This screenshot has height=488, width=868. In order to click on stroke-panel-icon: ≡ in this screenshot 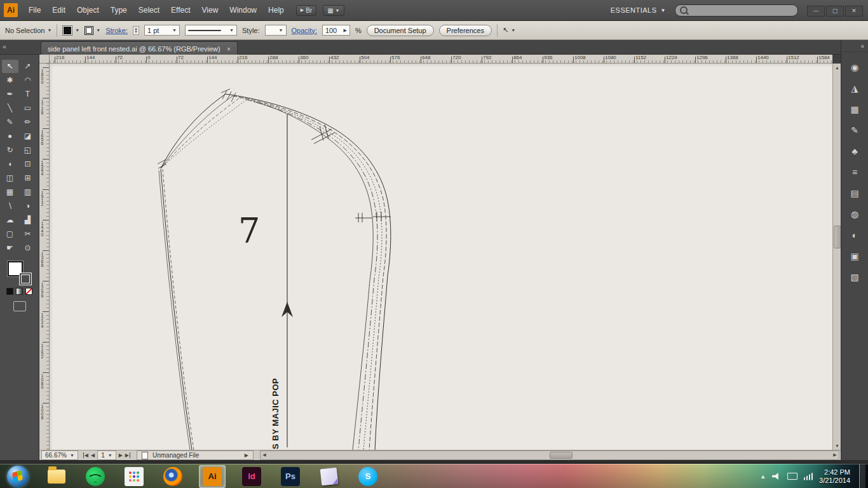, I will do `click(855, 172)`.